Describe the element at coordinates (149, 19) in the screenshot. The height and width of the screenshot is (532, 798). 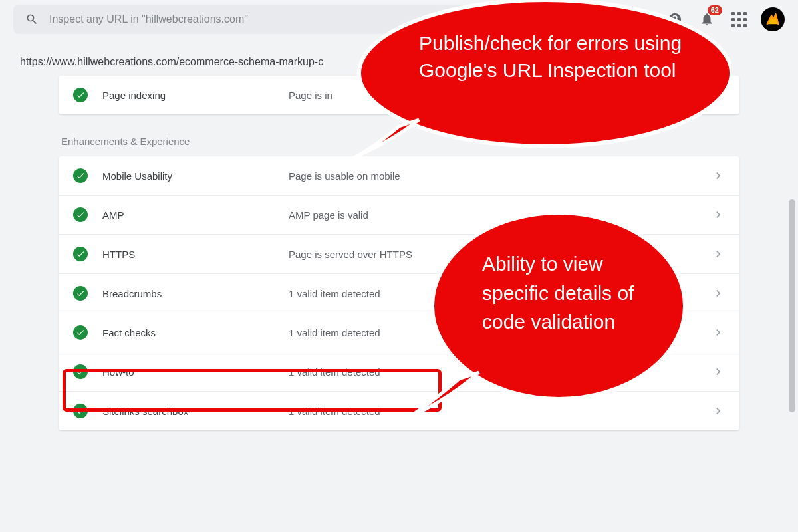
I see `search-placeholder: Inspect any URL in "hillwebcreations.com…` at that location.